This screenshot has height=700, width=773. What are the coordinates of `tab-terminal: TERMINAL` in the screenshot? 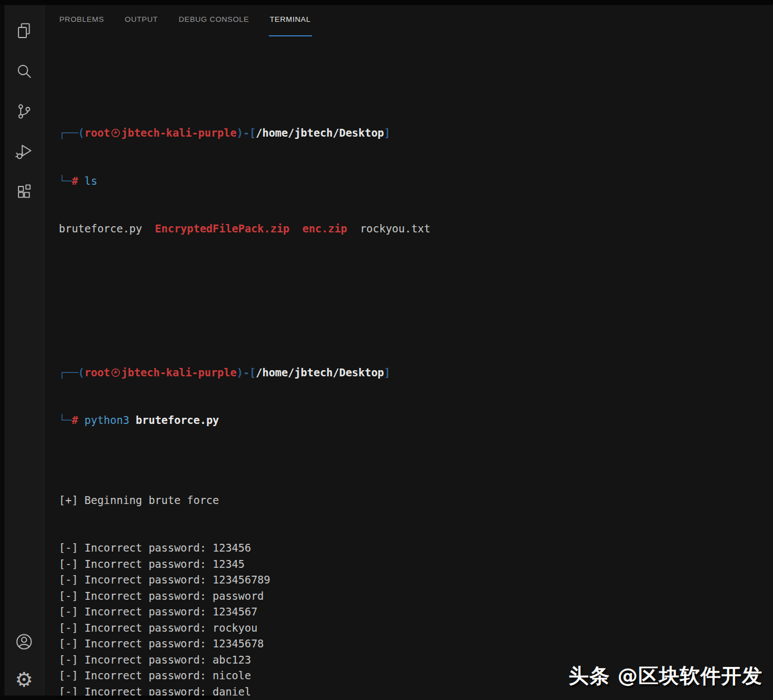 It's located at (290, 26).